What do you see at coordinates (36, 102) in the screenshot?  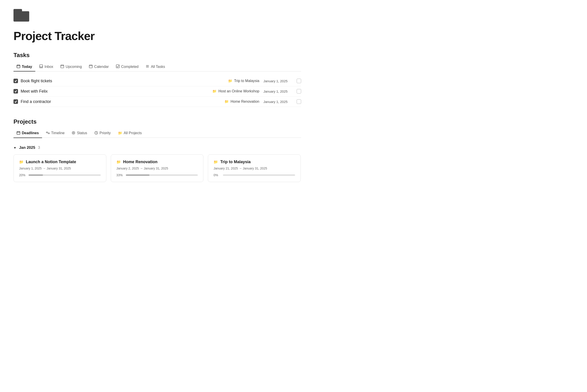 I see `task-name-3: Find a contractor` at bounding box center [36, 102].